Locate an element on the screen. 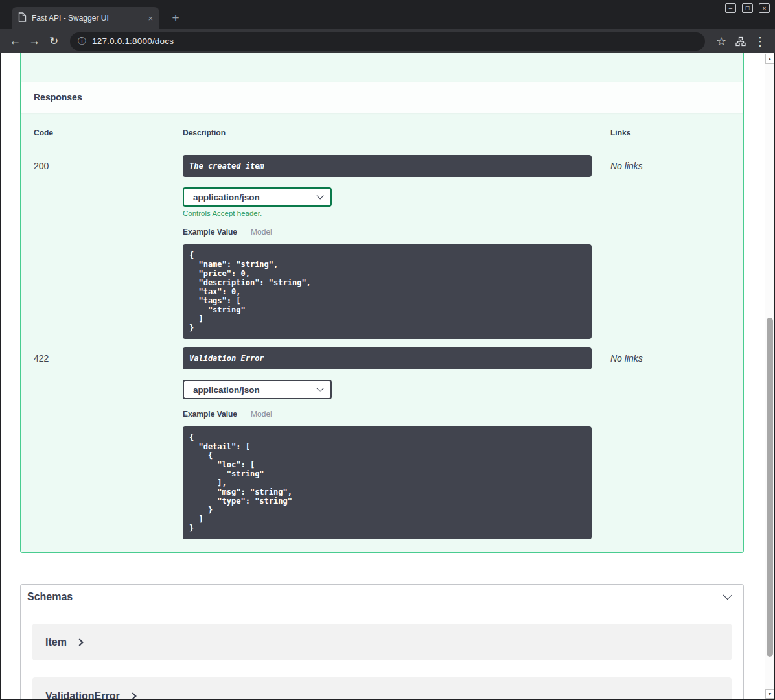  scrollbar-thumb is located at coordinates (770, 487).